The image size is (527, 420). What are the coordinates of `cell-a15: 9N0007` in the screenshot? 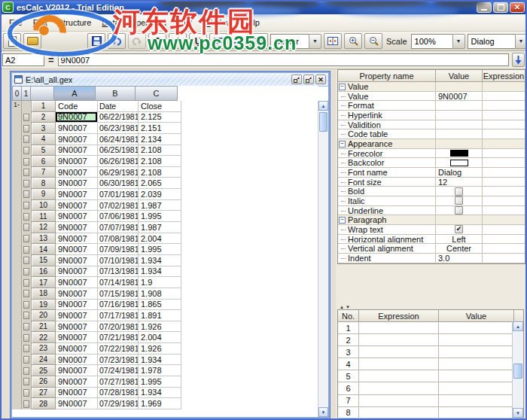 It's located at (77, 260).